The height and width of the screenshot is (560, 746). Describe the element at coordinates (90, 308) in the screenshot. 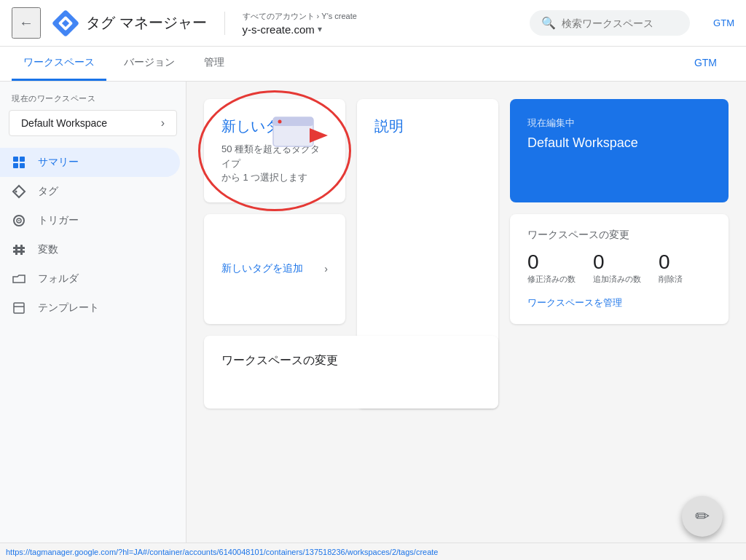

I see `sidebar-item-templates: テンプレート` at that location.